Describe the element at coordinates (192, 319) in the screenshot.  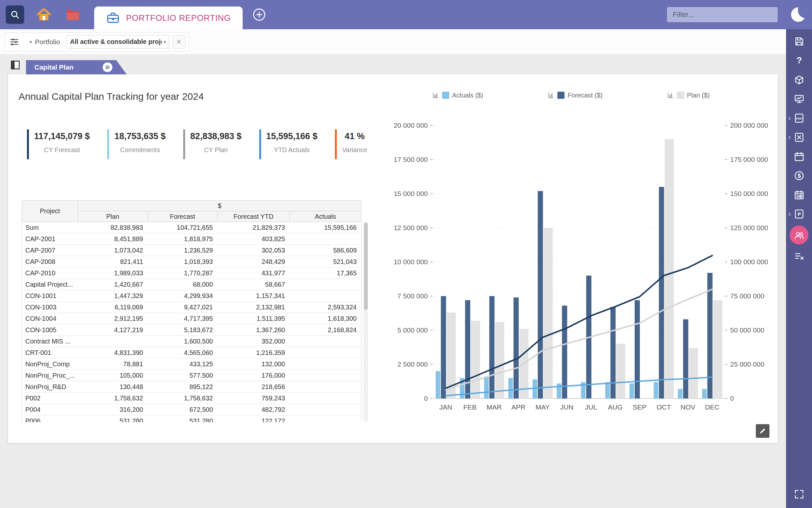
I see `table-row: CON-10042,912,1954,717,3951,511,3951,618…` at that location.